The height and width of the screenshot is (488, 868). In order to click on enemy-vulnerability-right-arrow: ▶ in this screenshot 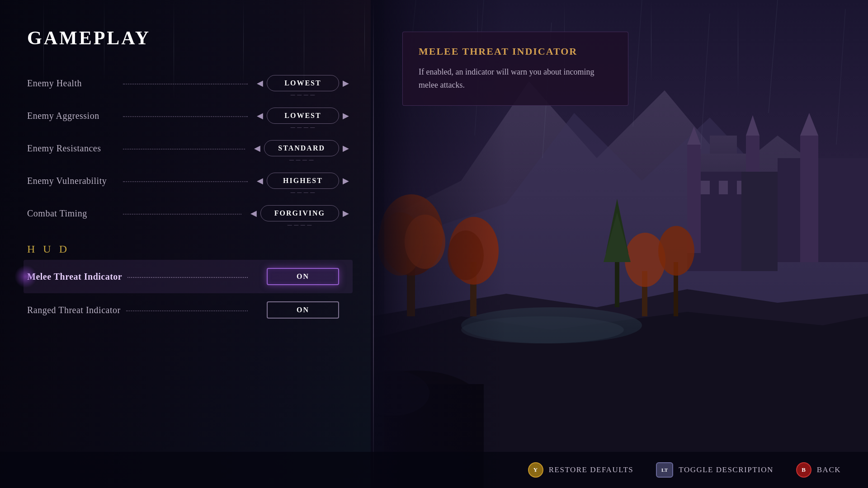, I will do `click(346, 181)`.